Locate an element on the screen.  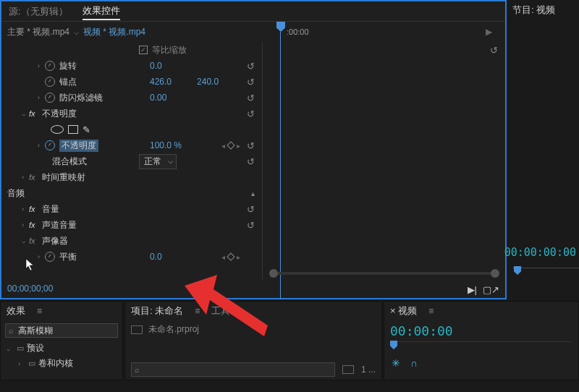
rect-mask-icon is located at coordinates (73, 129).